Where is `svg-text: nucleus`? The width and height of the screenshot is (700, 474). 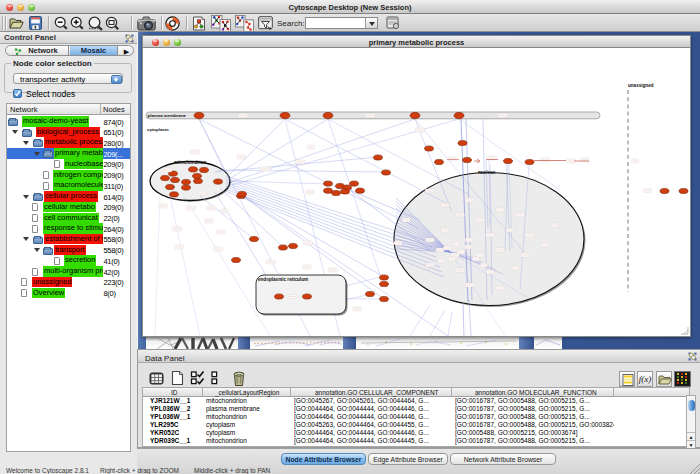
svg-text: nucleus is located at coordinates (487, 172).